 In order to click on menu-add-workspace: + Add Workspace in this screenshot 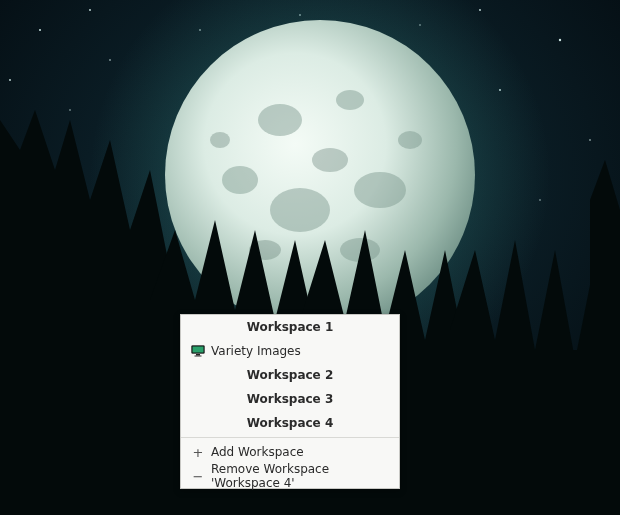, I will do `click(290, 452)`.